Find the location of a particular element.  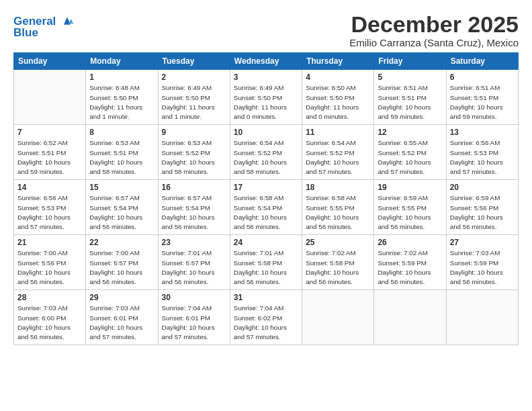

day-info: Sunrise: 7:03 AMSunset: 6:01 PMDaylight:… is located at coordinates (122, 322).